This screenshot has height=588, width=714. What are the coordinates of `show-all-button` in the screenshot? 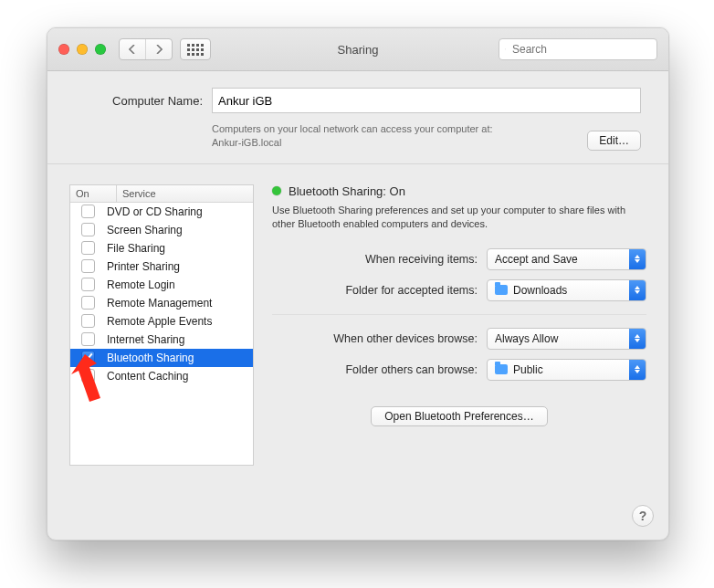 It's located at (195, 49).